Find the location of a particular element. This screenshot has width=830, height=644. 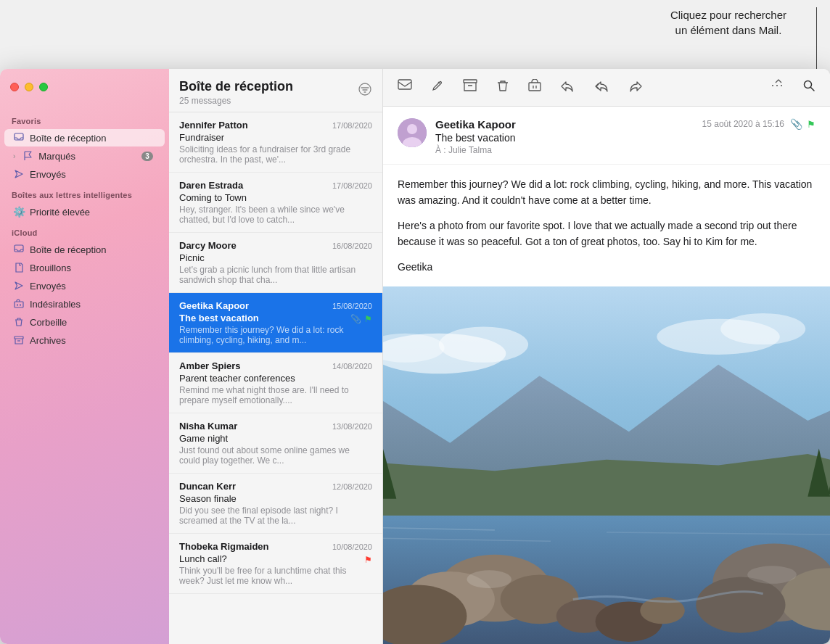

email-list-item: Amber Spiers 14/08/2020 Parent teacher c… is located at coordinates (276, 383).